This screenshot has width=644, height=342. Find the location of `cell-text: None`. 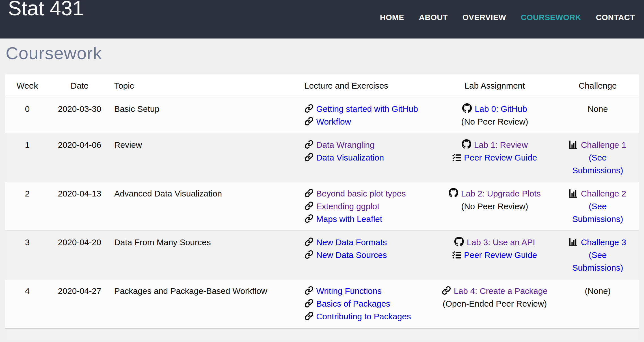

cell-text: None is located at coordinates (598, 109).